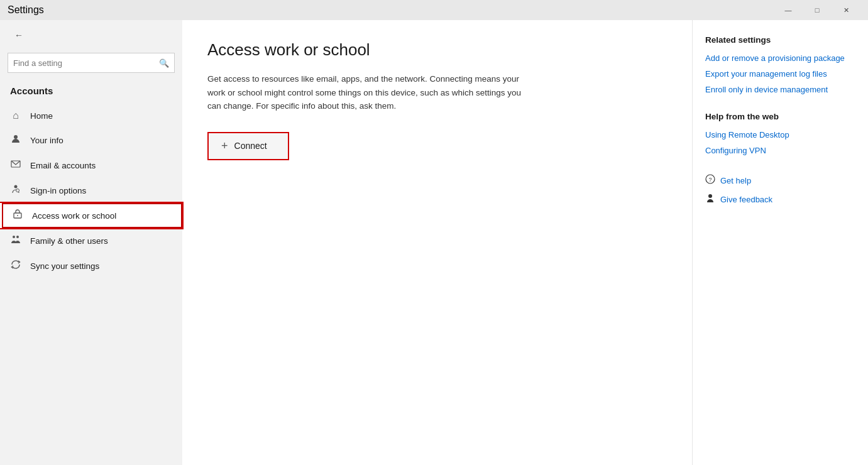  What do you see at coordinates (91, 63) in the screenshot?
I see `search-box: 🔍` at bounding box center [91, 63].